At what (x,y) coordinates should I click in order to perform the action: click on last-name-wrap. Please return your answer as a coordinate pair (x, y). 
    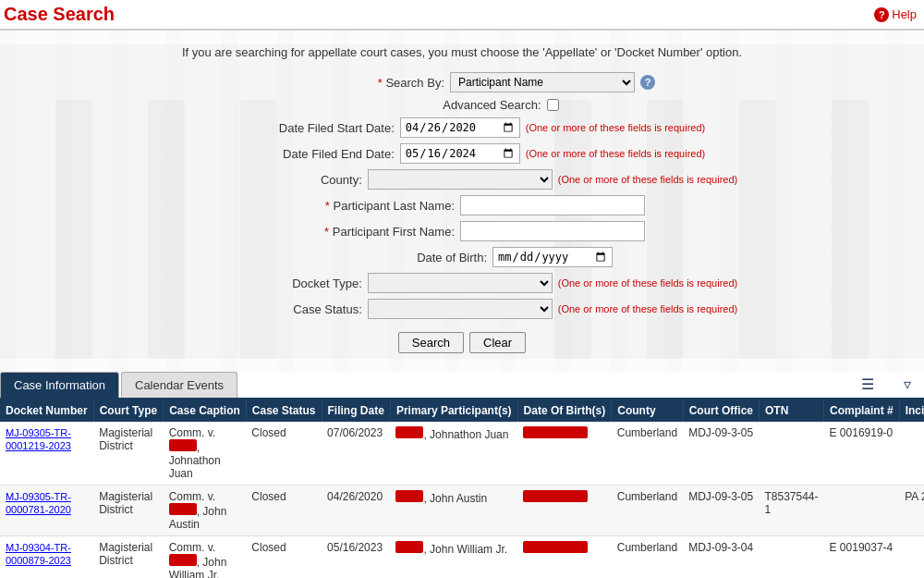
    Looking at the image, I should click on (553, 205).